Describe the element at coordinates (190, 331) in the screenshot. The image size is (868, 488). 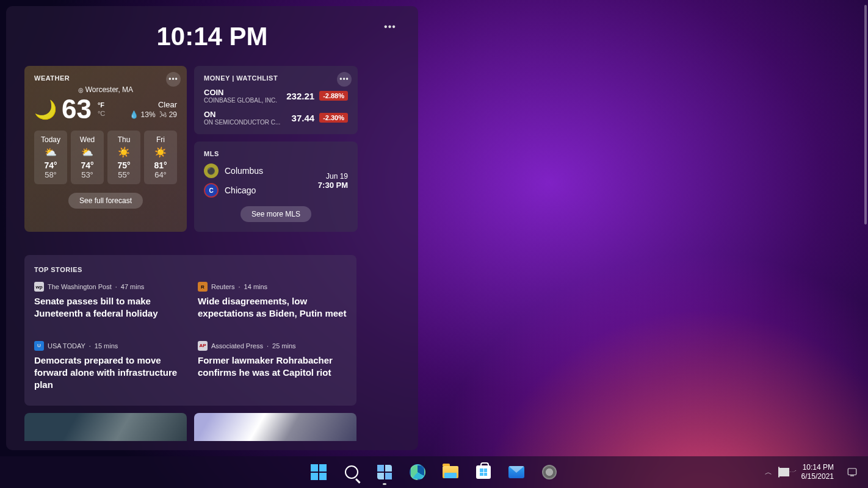
I see `top-stories-card: TOP STORIES wpThe Washington Post · 47 m…` at that location.